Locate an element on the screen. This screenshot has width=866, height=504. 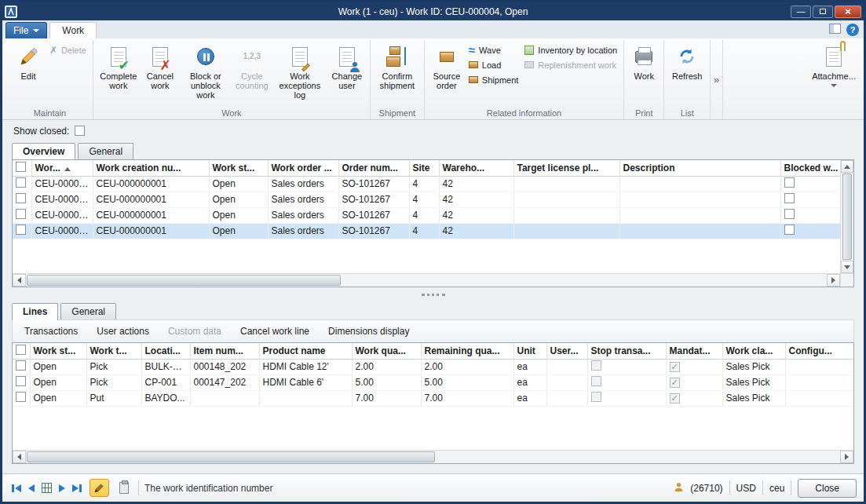
line-row: OpenPickCP-001000147_202HDMI Cable 6' 5.… is located at coordinates (433, 382).